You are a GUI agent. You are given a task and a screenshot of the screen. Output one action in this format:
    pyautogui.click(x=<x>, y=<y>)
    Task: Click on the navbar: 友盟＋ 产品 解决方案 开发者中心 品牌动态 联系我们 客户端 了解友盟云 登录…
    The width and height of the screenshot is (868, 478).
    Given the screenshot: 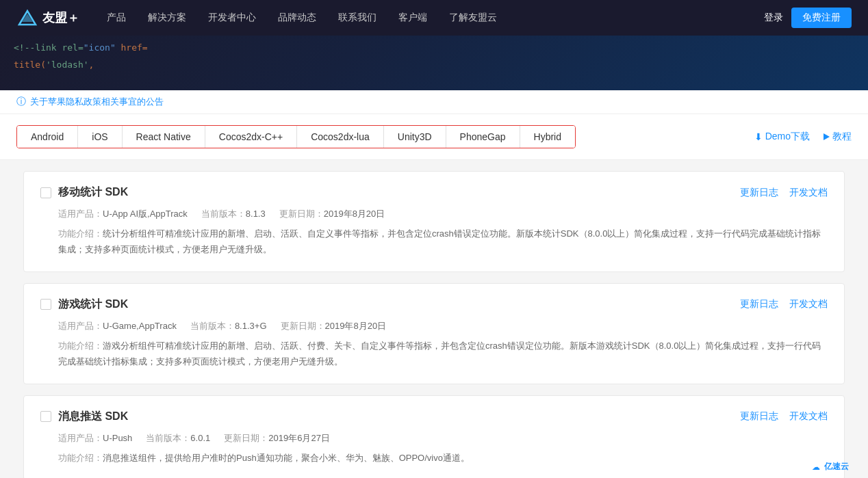 What is the action you would take?
    pyautogui.click(x=434, y=18)
    